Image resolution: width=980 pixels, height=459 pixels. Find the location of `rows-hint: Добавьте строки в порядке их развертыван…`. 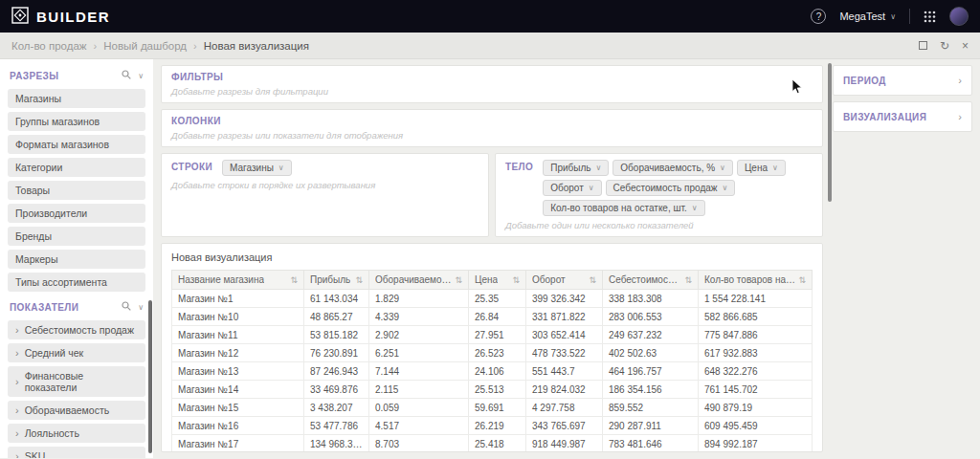

rows-hint: Добавьте строки в порядке их развертыван… is located at coordinates (325, 186).